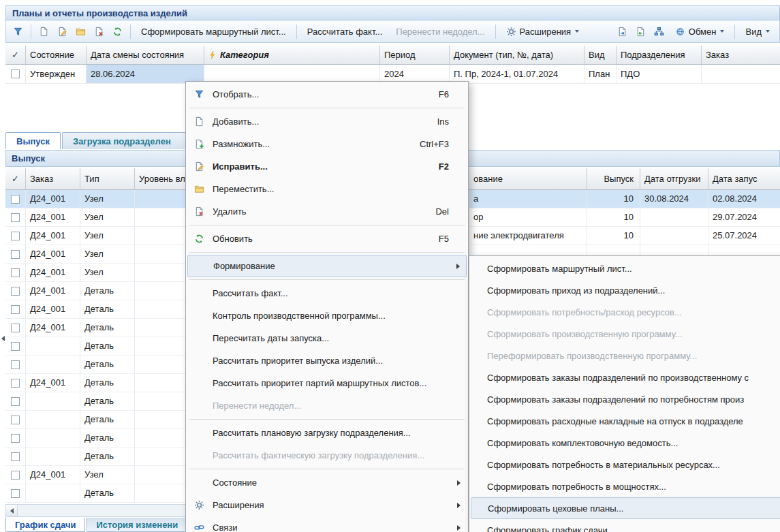  I want to click on exchange-button: Обмен, so click(700, 31).